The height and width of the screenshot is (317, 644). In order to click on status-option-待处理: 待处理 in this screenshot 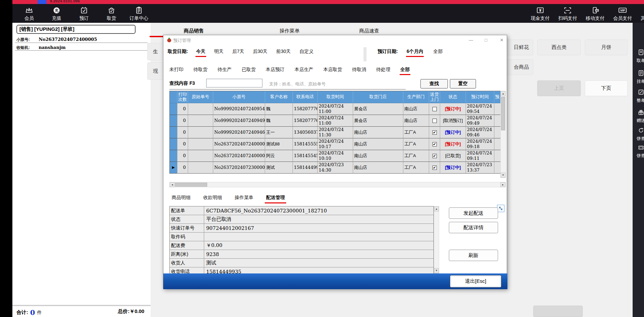, I will do `click(383, 70)`.